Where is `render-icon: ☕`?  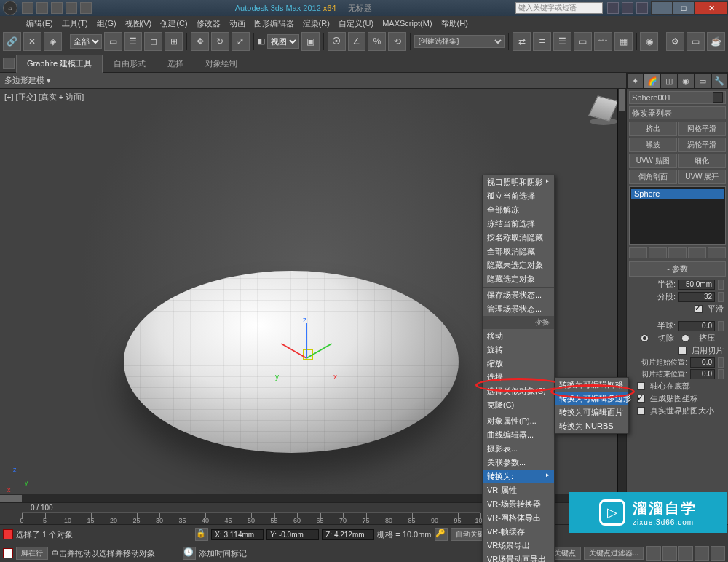
render-icon: ☕ is located at coordinates (716, 41).